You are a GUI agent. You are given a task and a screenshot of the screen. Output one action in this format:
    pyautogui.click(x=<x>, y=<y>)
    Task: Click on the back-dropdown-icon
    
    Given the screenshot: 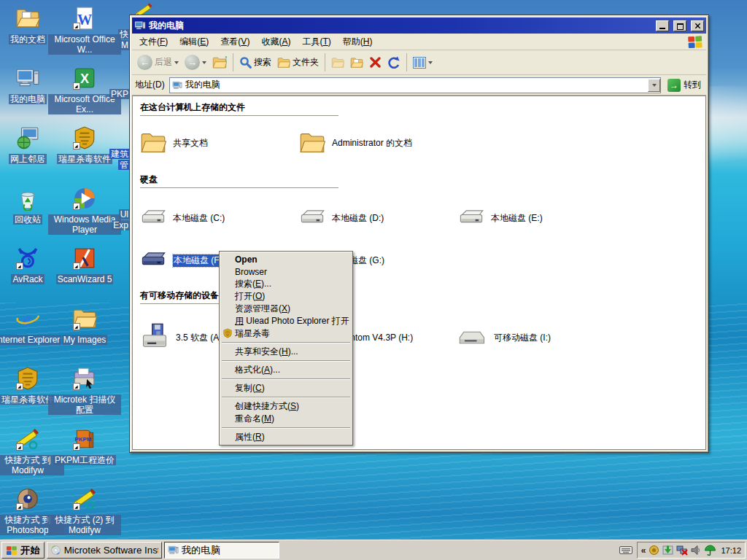 What is the action you would take?
    pyautogui.click(x=177, y=63)
    